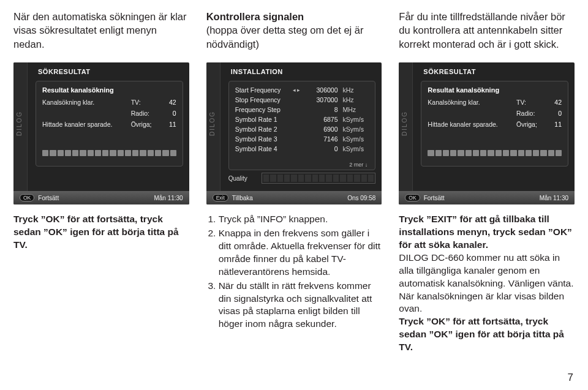  I want to click on instruction-bold: Tryck ”EXIT” för att gå tillbaka till in…, so click(485, 231).